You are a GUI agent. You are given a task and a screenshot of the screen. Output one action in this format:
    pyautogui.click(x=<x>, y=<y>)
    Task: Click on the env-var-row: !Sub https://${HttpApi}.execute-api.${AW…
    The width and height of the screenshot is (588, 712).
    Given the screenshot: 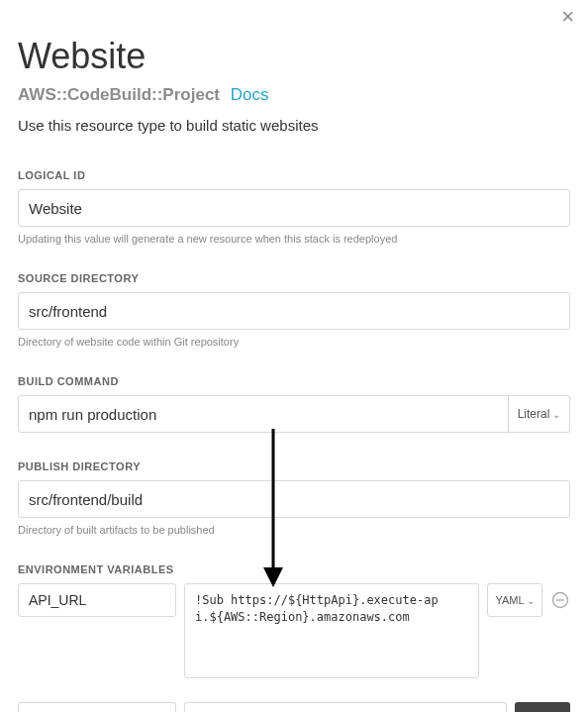 What is the action you would take?
    pyautogui.click(x=294, y=631)
    